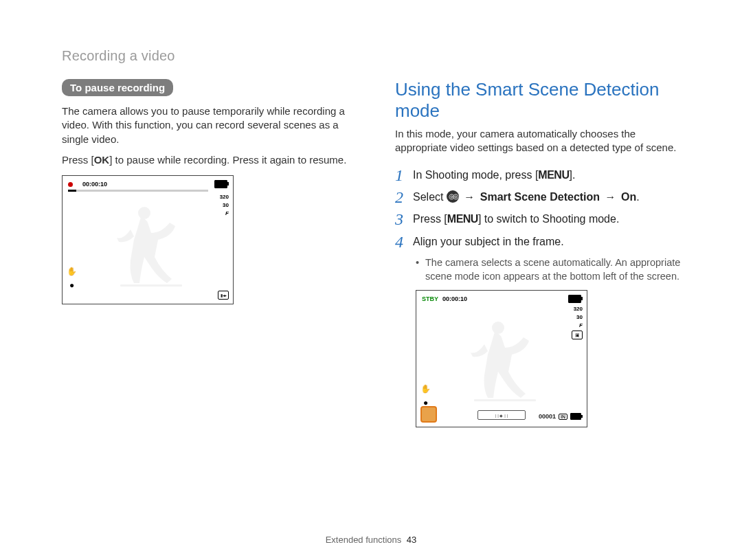 This screenshot has height=560, width=742. I want to click on step-4: 4 Align your subject in the frame., so click(541, 242).